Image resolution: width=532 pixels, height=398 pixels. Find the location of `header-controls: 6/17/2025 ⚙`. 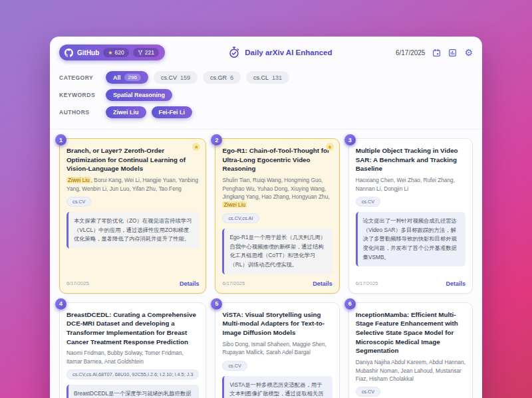

header-controls: 6/17/2025 ⚙ is located at coordinates (434, 52).